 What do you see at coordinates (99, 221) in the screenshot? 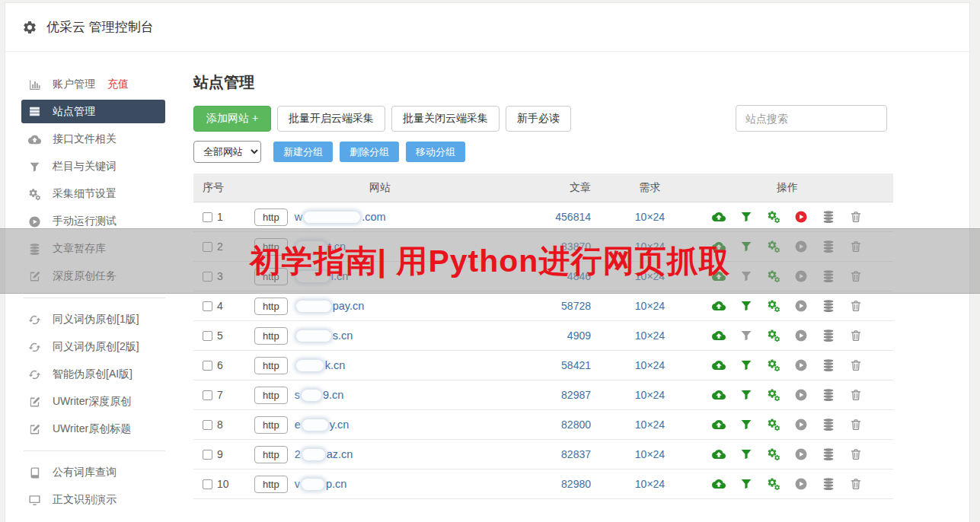
I see `sidebar-item-manual-run-test: 手动运行测试` at bounding box center [99, 221].